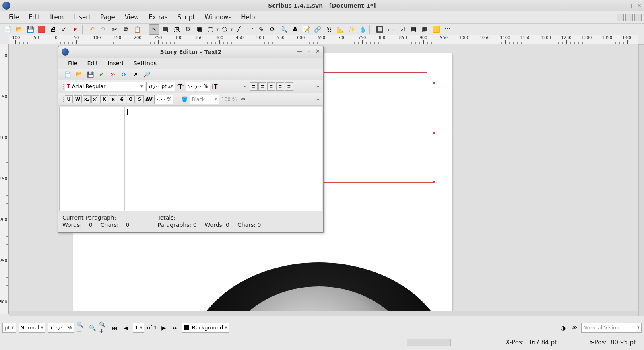  What do you see at coordinates (299, 52) in the screenshot?
I see `story-minimize-button: —` at bounding box center [299, 52].